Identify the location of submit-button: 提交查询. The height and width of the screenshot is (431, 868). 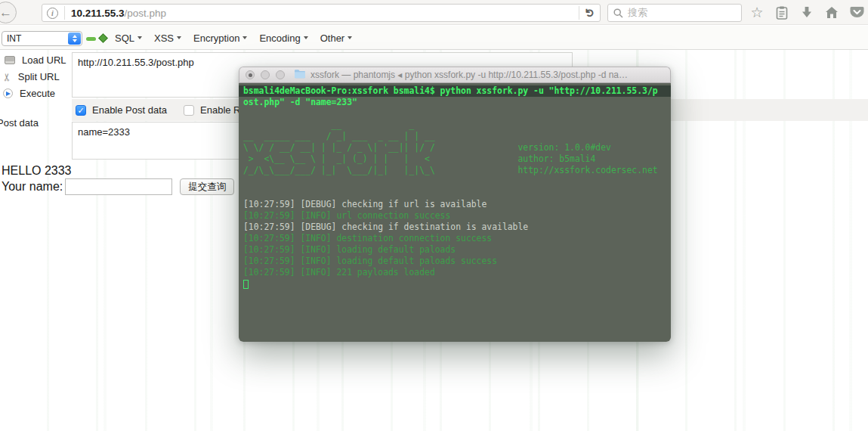
(207, 187).